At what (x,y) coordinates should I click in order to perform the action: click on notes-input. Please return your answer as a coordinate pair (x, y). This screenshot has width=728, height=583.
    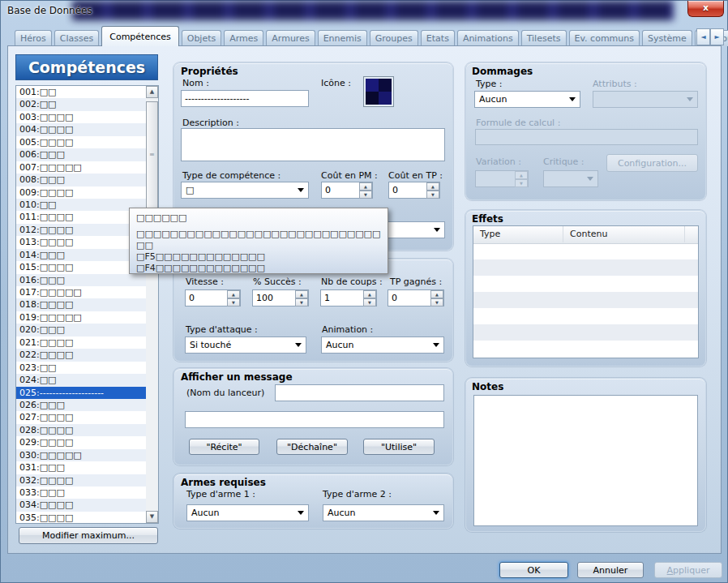
    Looking at the image, I should click on (585, 461).